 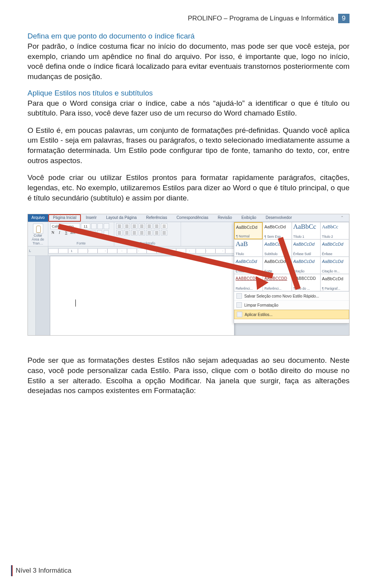 What do you see at coordinates (335, 231) in the screenshot?
I see `style-cell: AaBbCcTítulo 2` at bounding box center [335, 231].